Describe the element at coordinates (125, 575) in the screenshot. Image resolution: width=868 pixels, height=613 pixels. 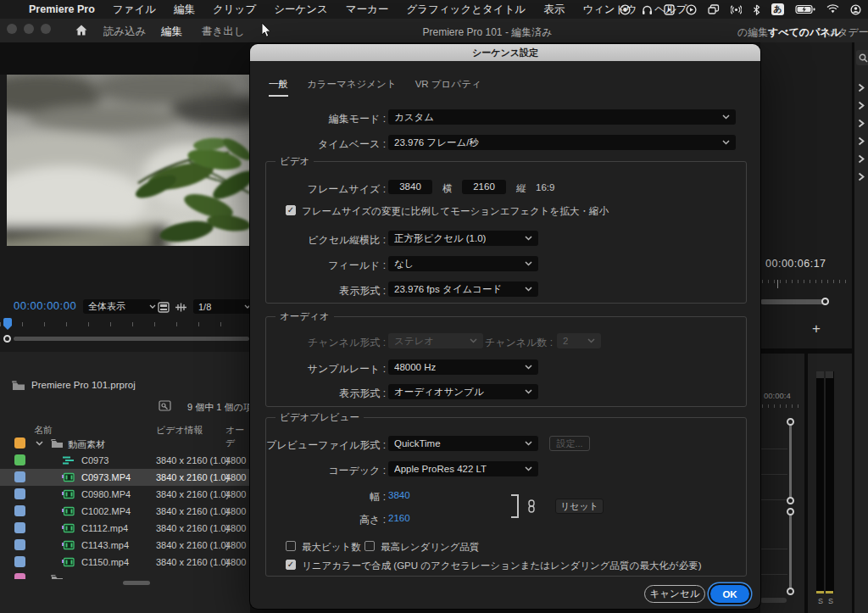
I see `list-item` at that location.